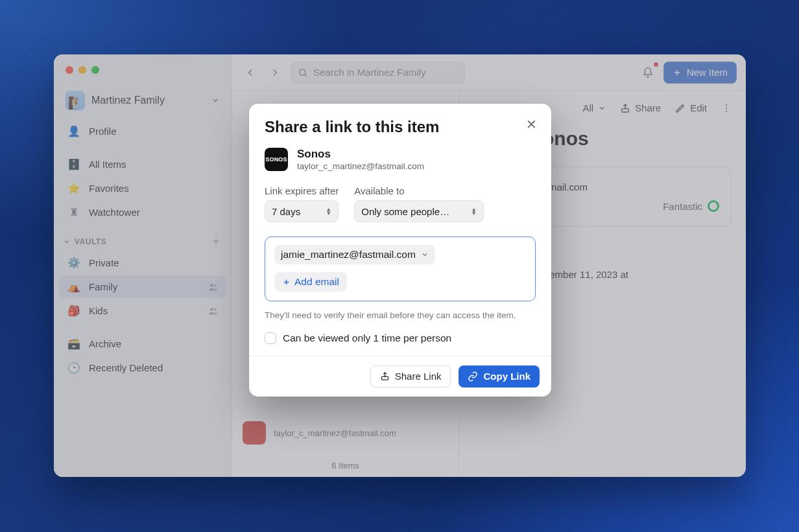 The image size is (799, 532). Describe the element at coordinates (367, 338) in the screenshot. I see `view-once-label: Can be viewed only 1 time per person` at that location.